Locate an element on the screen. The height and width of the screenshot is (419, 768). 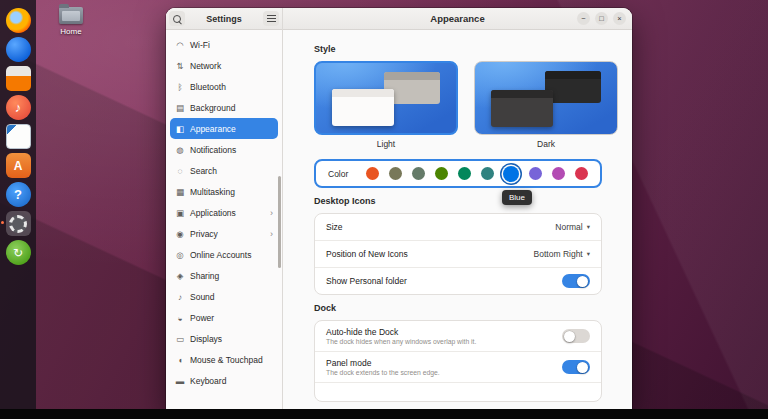
bluetooth-icon: ᛒ is located at coordinates (180, 87).